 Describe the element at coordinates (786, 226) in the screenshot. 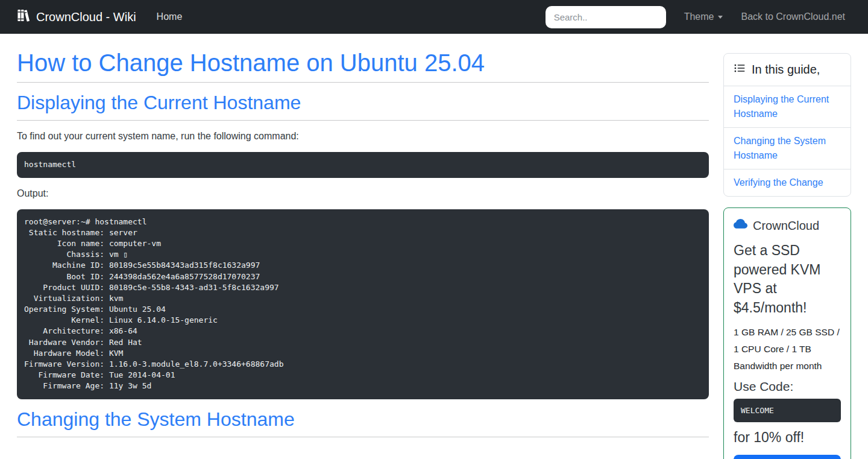

I see `promo-brand-label: CrownCloud` at that location.